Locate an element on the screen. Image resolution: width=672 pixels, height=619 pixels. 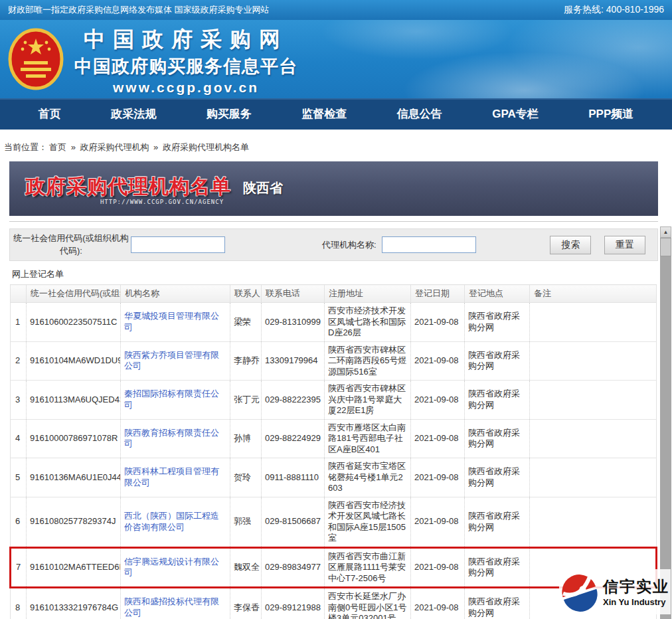
breadcrumb-agencies: 政府采购代理机构 is located at coordinates (114, 147).